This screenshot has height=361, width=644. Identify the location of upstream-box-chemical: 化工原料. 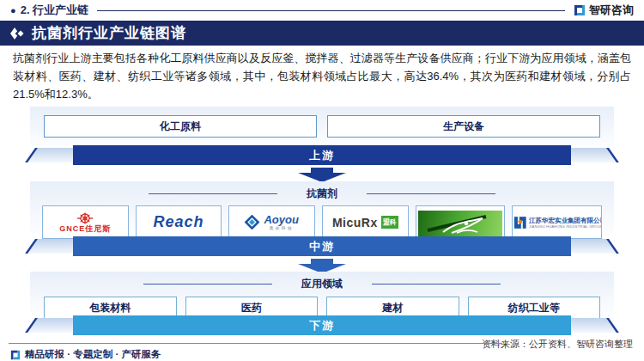
(180, 126).